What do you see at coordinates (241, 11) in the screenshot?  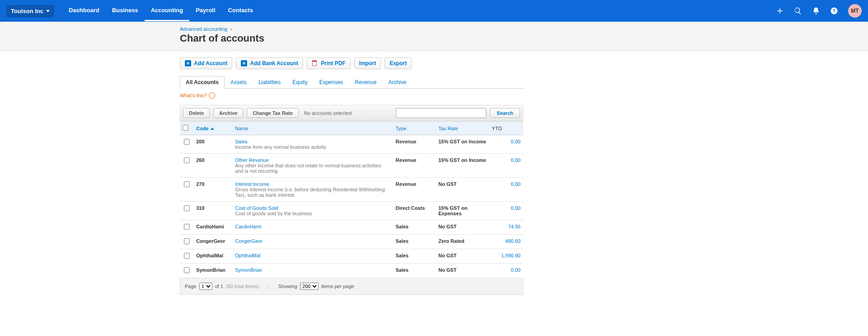 I see `nav-link-contacts: Contacts` at bounding box center [241, 11].